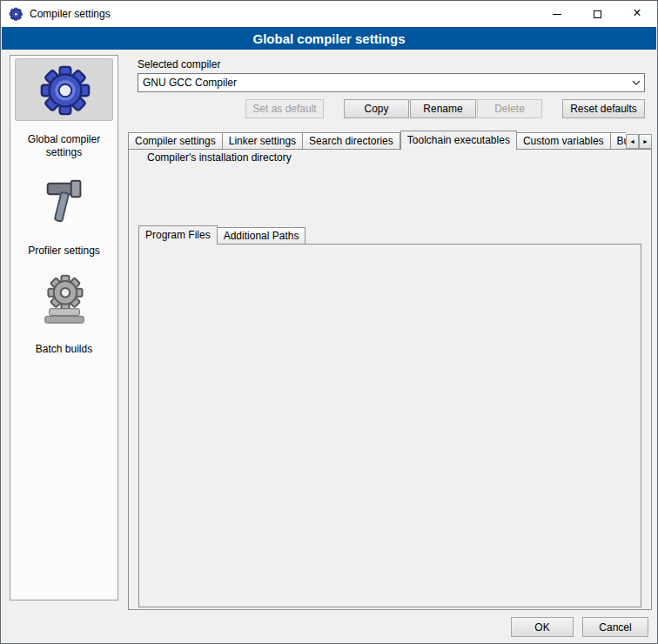  Describe the element at coordinates (632, 141) in the screenshot. I see `tab-scroll-left-button: ◄` at that location.